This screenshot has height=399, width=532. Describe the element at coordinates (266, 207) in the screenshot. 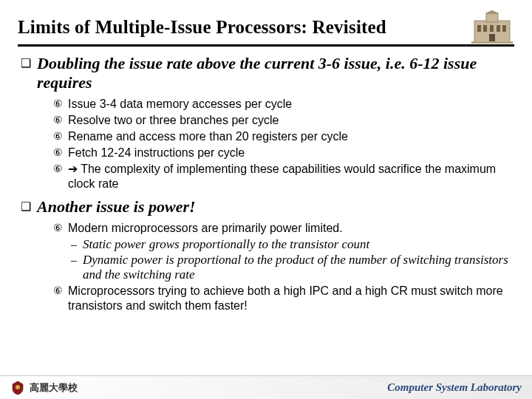

I see `section-2-heading-row: ❑ Another issue is power!` at that location.